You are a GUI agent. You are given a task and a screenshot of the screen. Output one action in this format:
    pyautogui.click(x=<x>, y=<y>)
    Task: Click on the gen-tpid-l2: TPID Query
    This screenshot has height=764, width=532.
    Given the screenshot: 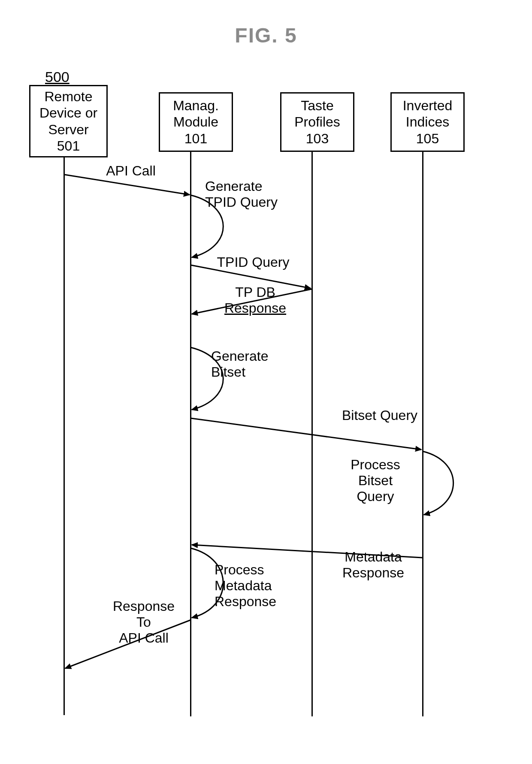 What is the action you would take?
    pyautogui.click(x=241, y=202)
    